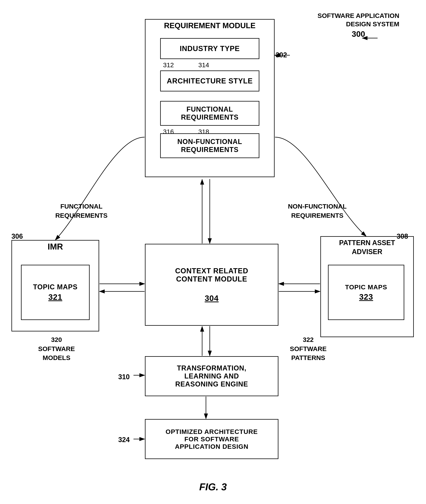  What do you see at coordinates (281, 55) in the screenshot?
I see `label-302: 302` at bounding box center [281, 55].